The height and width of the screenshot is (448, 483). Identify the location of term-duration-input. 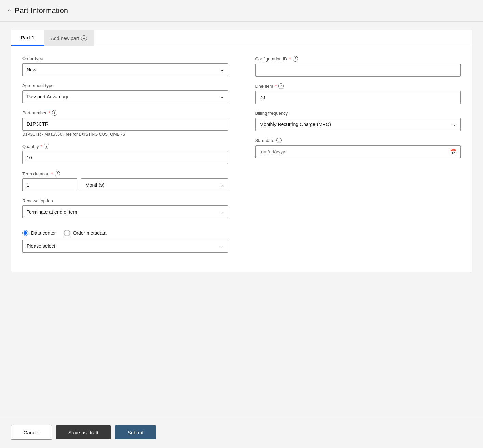
(50, 185).